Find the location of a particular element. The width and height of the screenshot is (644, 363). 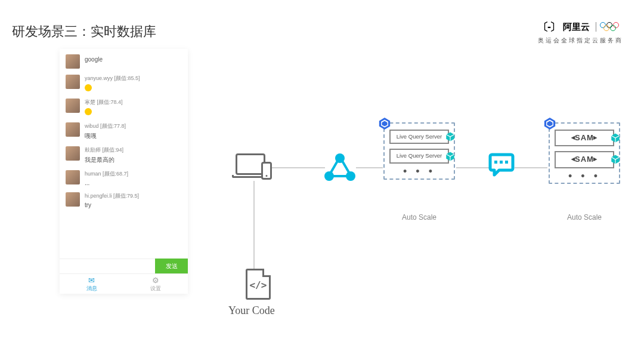

list-item: wibud [颜值:77.8]嘎嘎 is located at coordinates (124, 131).